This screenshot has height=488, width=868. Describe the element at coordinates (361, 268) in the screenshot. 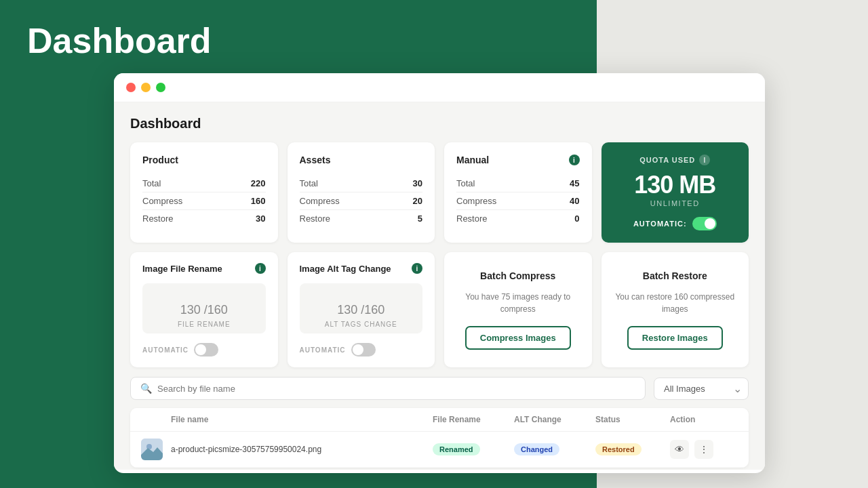

I see `alt-tag-title: Image Alt Tag Change i` at that location.